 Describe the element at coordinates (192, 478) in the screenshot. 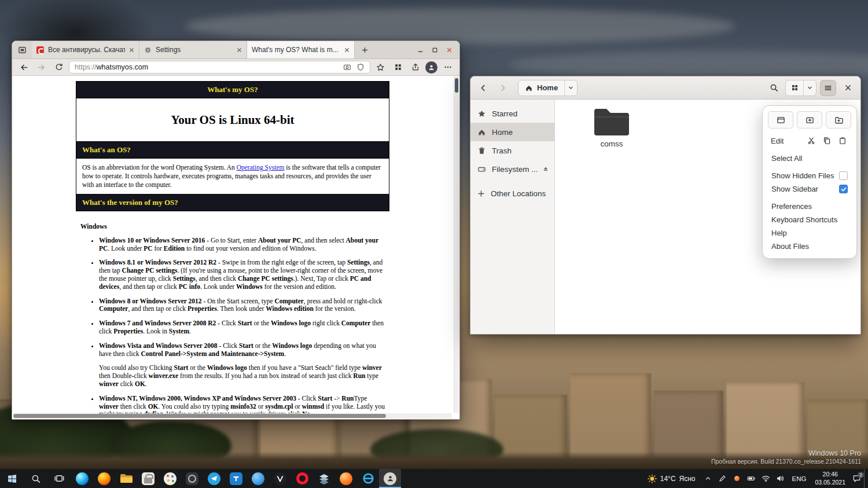

I see `taskbar-app-dark` at that location.